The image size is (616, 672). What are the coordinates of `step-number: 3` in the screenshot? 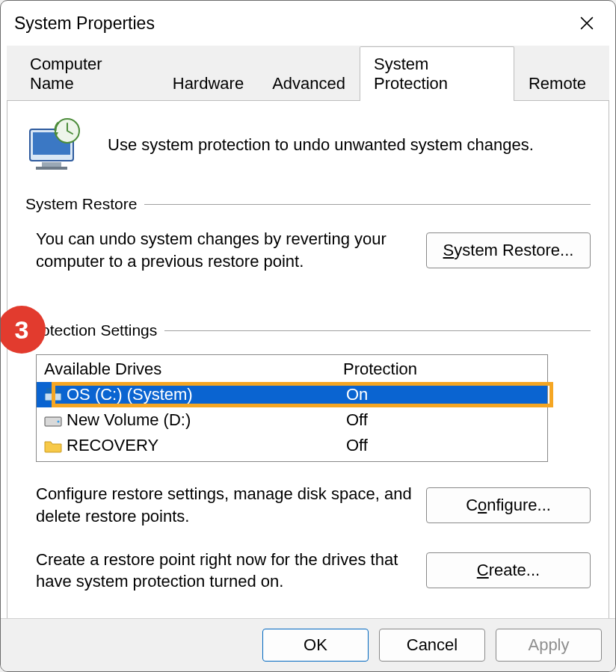 It's located at (22, 330).